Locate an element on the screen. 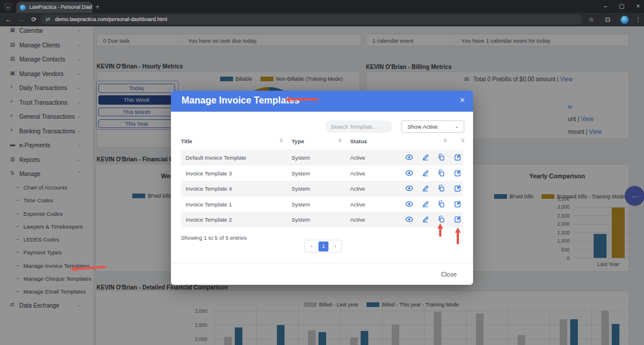  browser-tab: LawPractica - Personal Dashbo × is located at coordinates (54, 7).